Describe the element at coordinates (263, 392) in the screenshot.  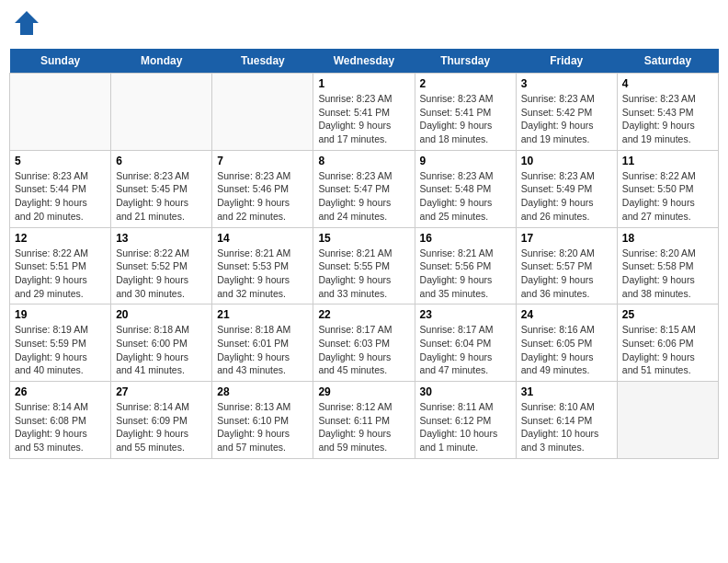
I see `day-number: 28` at that location.